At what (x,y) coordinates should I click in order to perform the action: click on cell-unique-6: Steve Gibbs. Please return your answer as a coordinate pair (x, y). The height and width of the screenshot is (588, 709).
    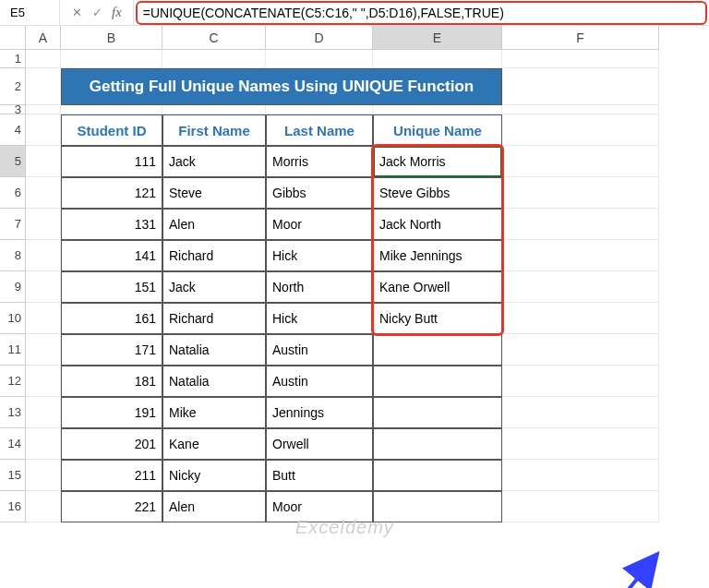
    Looking at the image, I should click on (438, 193).